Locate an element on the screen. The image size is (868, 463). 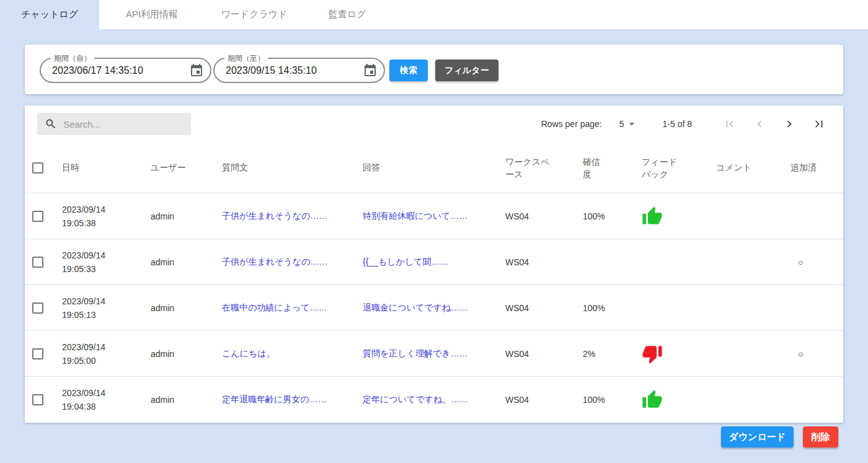
header-added: 追加済 is located at coordinates (812, 167).